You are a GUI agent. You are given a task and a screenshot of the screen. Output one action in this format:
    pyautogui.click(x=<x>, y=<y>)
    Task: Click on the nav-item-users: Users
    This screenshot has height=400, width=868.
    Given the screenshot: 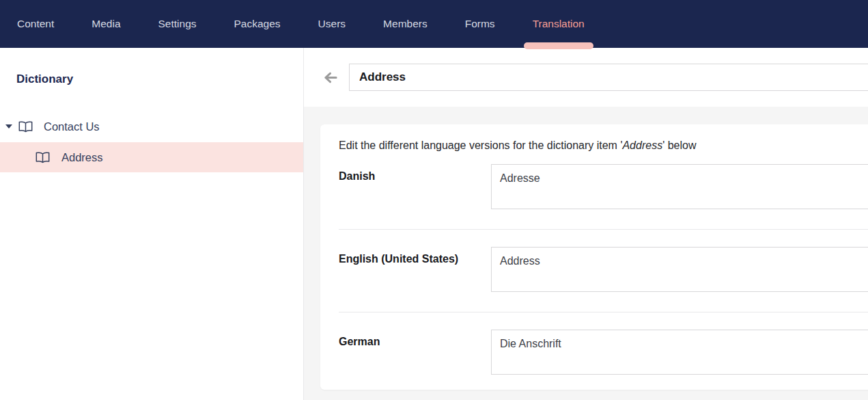 What is the action you would take?
    pyautogui.click(x=332, y=24)
    